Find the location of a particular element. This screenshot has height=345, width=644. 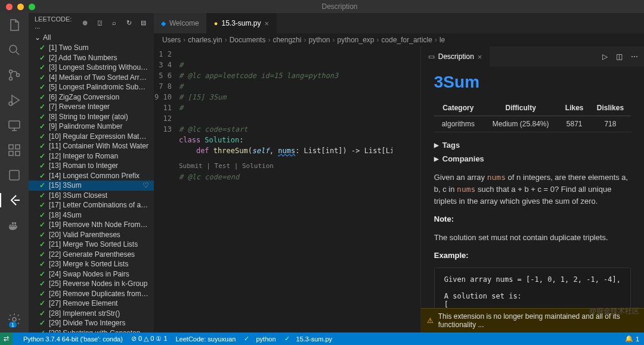

problem-row: ✓[24] Swap Nodes in Pairs is located at coordinates (91, 274).